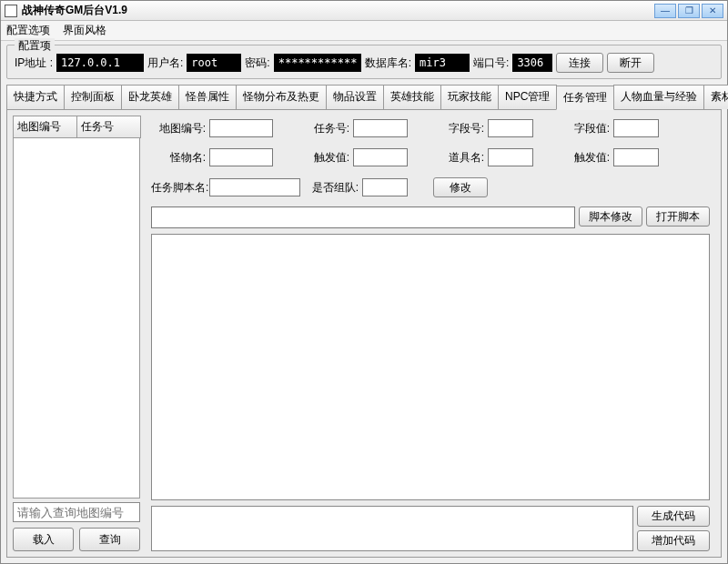 The height and width of the screenshot is (564, 728). What do you see at coordinates (491, 64) in the screenshot?
I see `port-label: 端口号:` at bounding box center [491, 64].